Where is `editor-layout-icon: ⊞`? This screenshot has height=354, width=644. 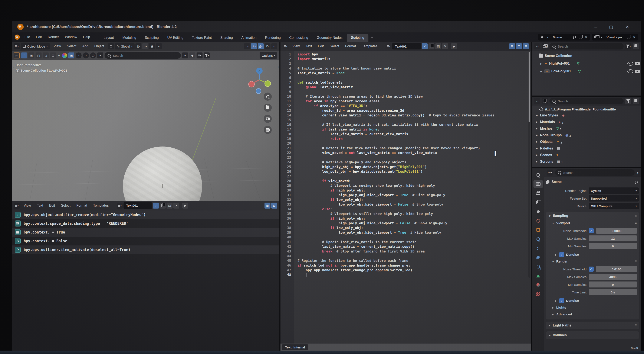 editor-layout-icon: ⊞ is located at coordinates (512, 46).